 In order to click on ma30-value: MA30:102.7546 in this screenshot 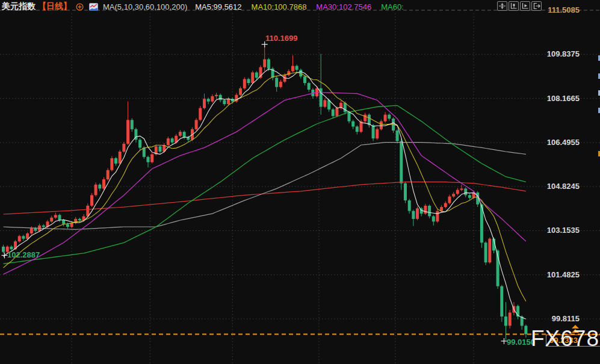, I will do `click(344, 7)`.